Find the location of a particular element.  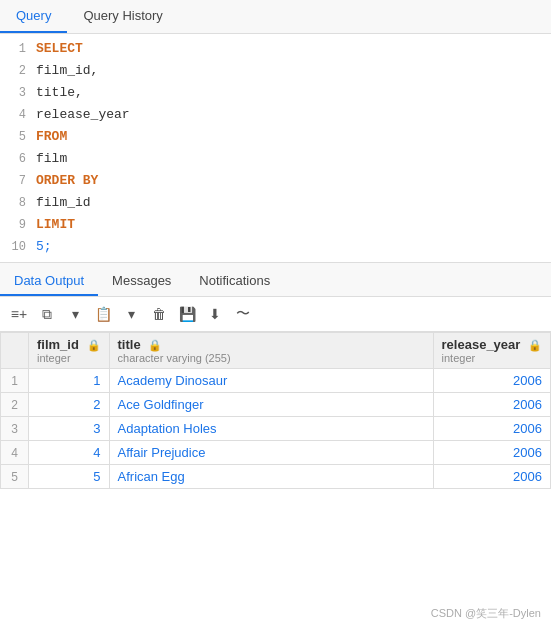

code-line: 7ORDER BY is located at coordinates (276, 181).